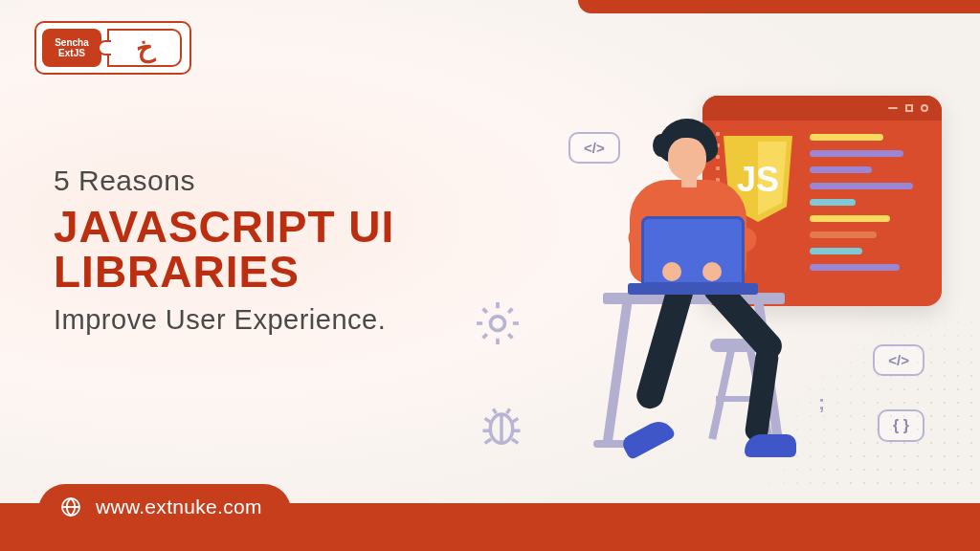 The width and height of the screenshot is (980, 551). Describe the element at coordinates (687, 159) in the screenshot. I see `person-face` at that location.